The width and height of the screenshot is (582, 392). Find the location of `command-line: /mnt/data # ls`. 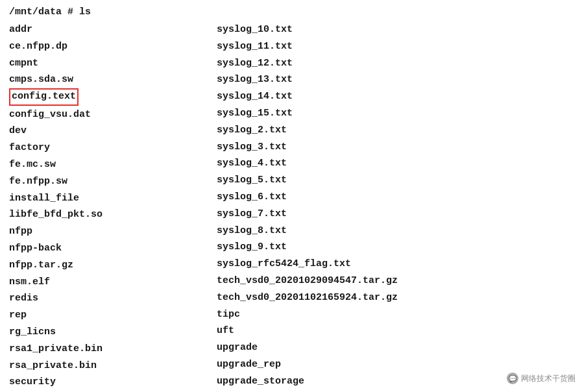

command-line: /mnt/data # ls is located at coordinates (291, 12).